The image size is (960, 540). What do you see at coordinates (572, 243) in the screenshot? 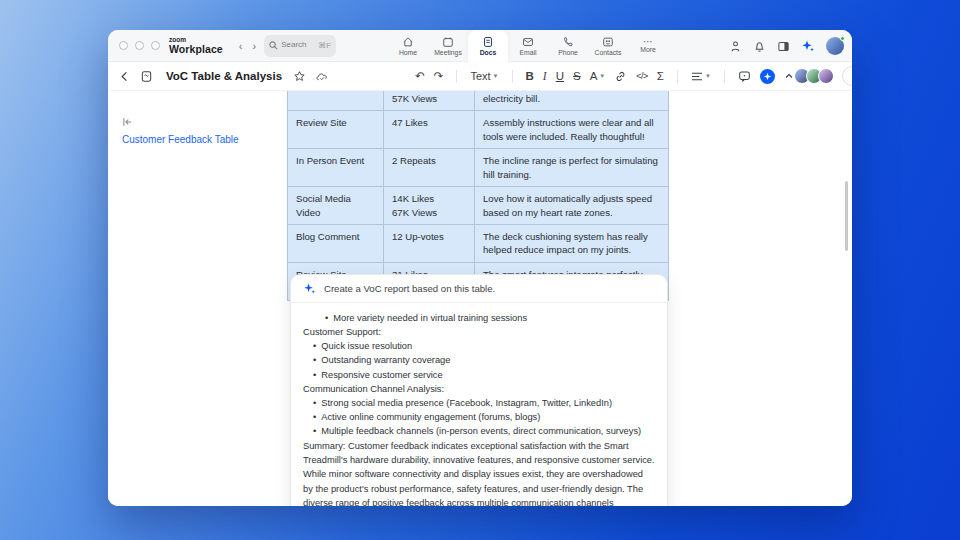
I see `feedback-cell: The deck cushioning system has really he…` at bounding box center [572, 243].